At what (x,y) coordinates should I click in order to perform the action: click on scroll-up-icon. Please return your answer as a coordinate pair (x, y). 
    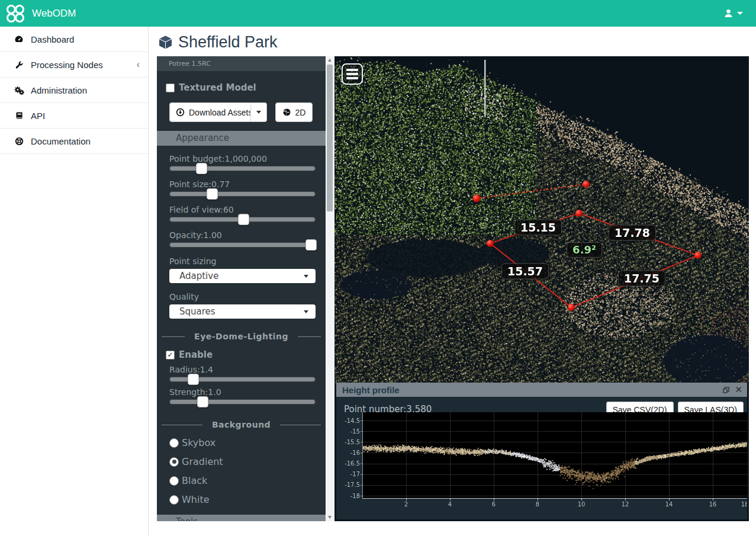
    Looking at the image, I should click on (330, 60).